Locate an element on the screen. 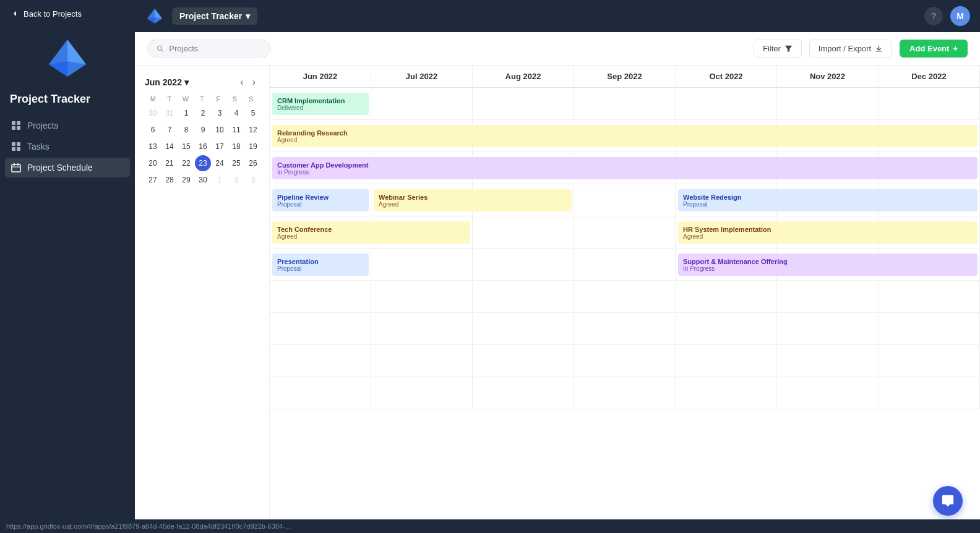 The height and width of the screenshot is (533, 980). calendar-day: 23 is located at coordinates (203, 163).